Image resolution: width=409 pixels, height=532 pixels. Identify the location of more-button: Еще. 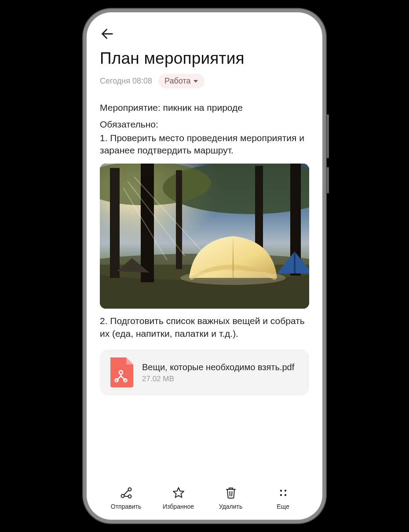
(283, 498).